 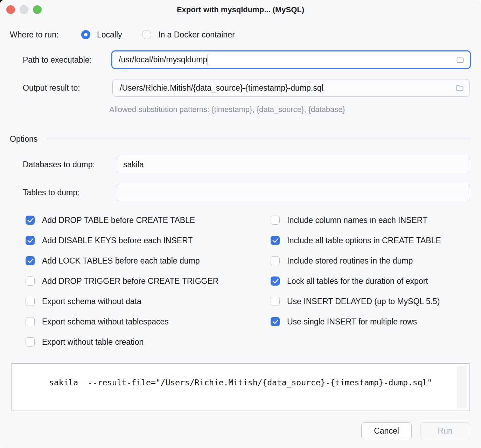 I want to click on radio-locally, so click(x=86, y=35).